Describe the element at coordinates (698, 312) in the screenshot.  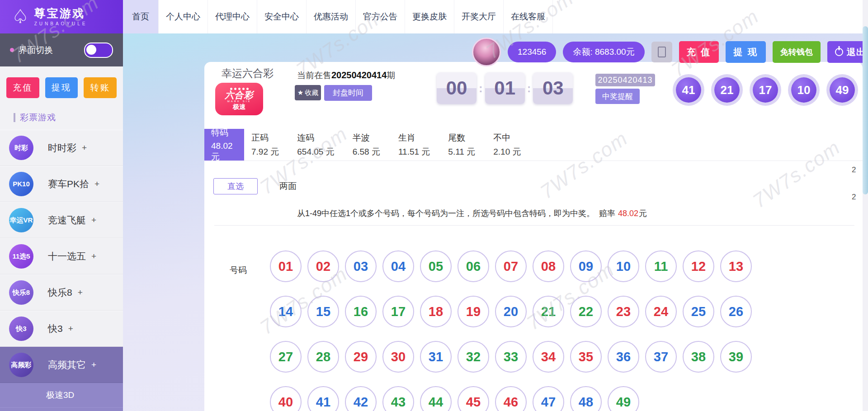
I see `number-ball-25: 25` at that location.